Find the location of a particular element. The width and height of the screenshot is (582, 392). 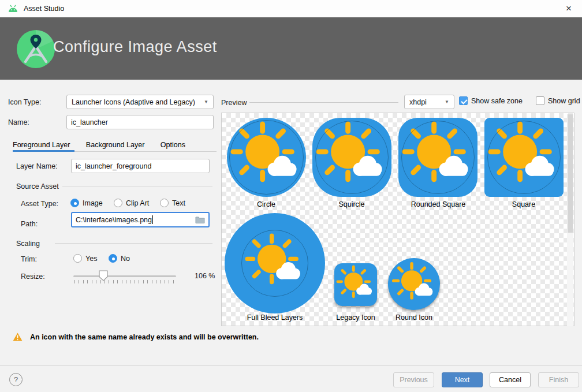

warning-row: An icon with the same name already exist… is located at coordinates (136, 337).